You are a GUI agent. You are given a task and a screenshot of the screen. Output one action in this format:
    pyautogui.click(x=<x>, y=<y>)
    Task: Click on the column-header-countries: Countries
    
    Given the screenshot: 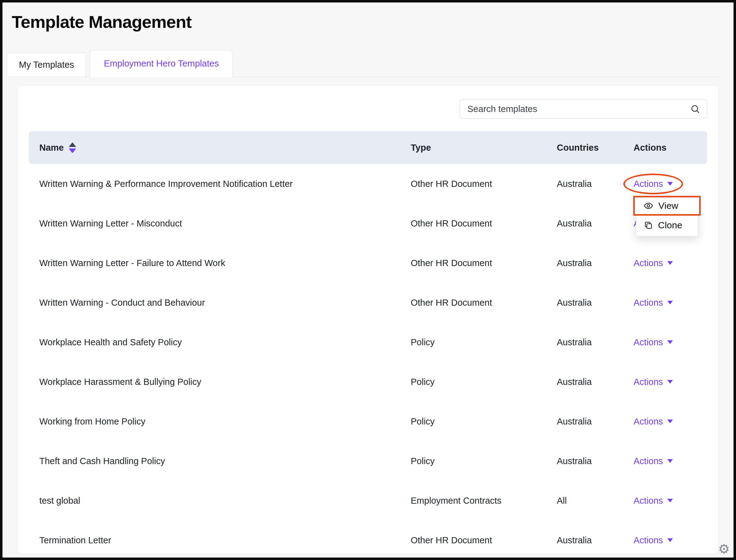 What is the action you would take?
    pyautogui.click(x=595, y=148)
    